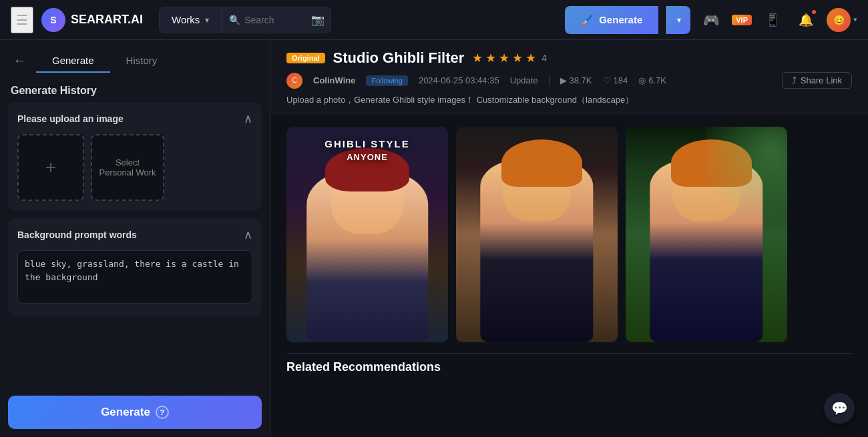  What do you see at coordinates (839, 408) in the screenshot?
I see `support-bubble: 💬` at bounding box center [839, 408].